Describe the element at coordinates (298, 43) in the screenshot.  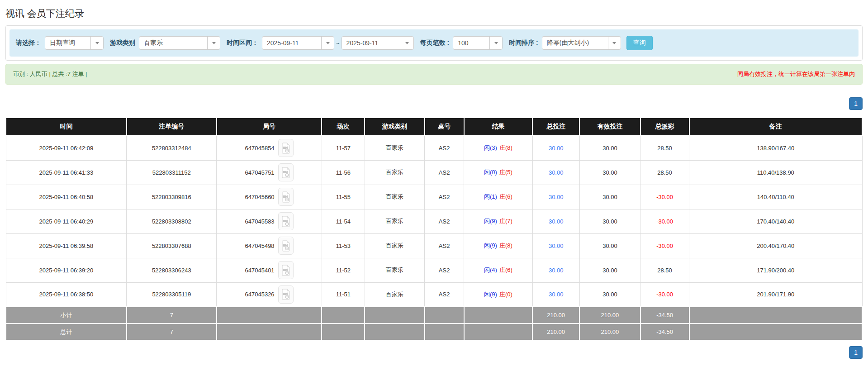
I see `date-from-select: 2025-09-11` at that location.